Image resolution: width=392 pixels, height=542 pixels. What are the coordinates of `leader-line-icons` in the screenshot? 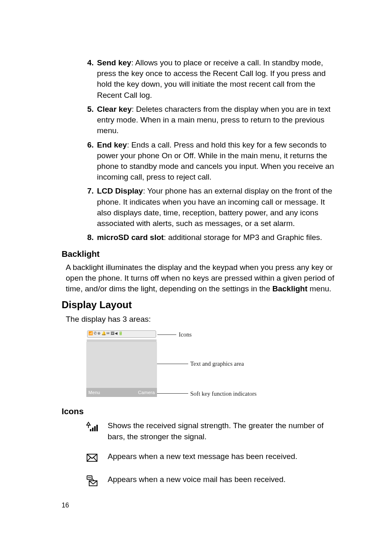 It's located at (167, 334).